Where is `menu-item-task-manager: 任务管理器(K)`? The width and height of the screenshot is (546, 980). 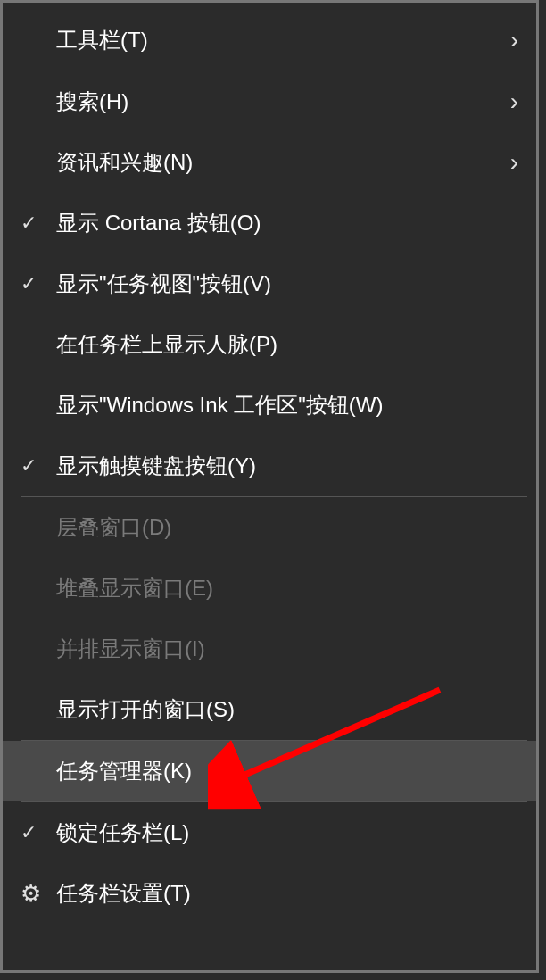
menu-item-task-manager: 任务管理器(K) is located at coordinates (269, 771).